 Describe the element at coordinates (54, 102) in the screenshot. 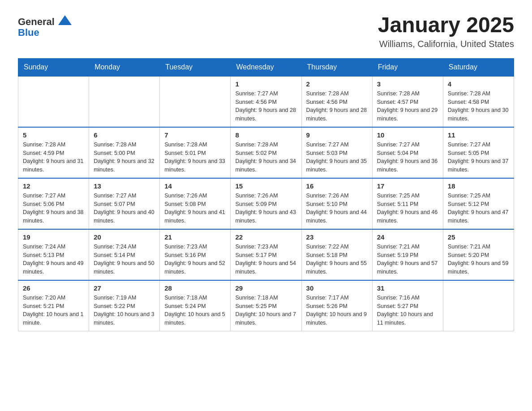

I see `calendar-cell-w1-d0` at that location.